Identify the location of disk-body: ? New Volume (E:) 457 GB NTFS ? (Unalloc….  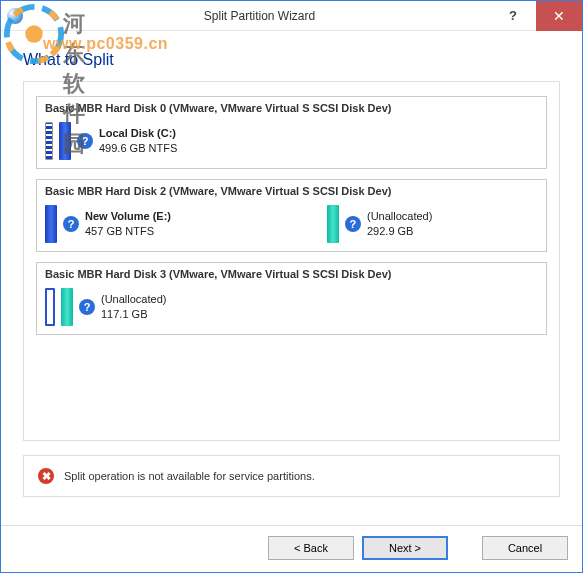
(292, 226).